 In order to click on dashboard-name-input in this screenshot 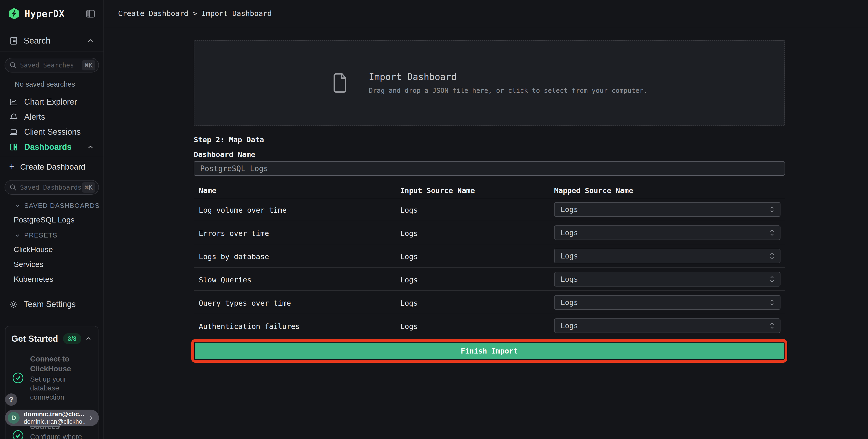, I will do `click(489, 168)`.